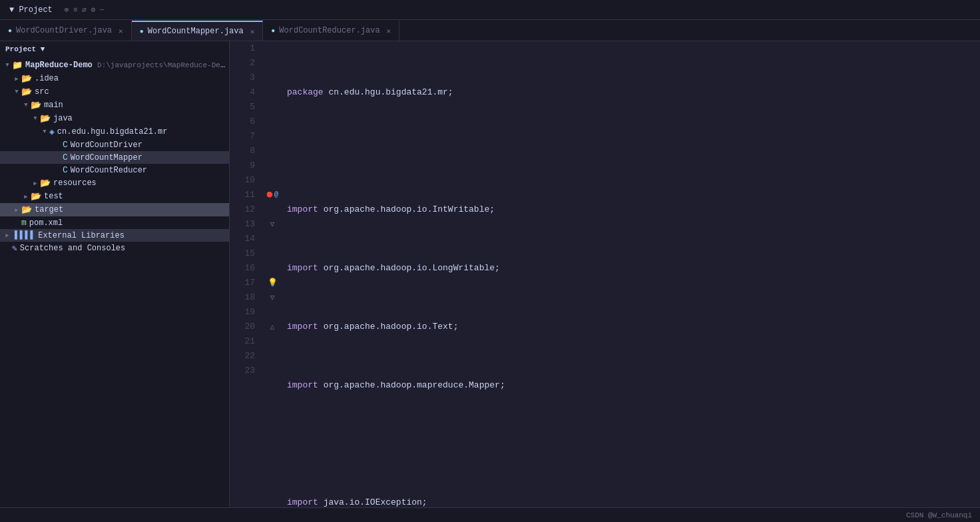 The image size is (980, 522). What do you see at coordinates (242, 312) in the screenshot?
I see `ln-19: 19` at bounding box center [242, 312].